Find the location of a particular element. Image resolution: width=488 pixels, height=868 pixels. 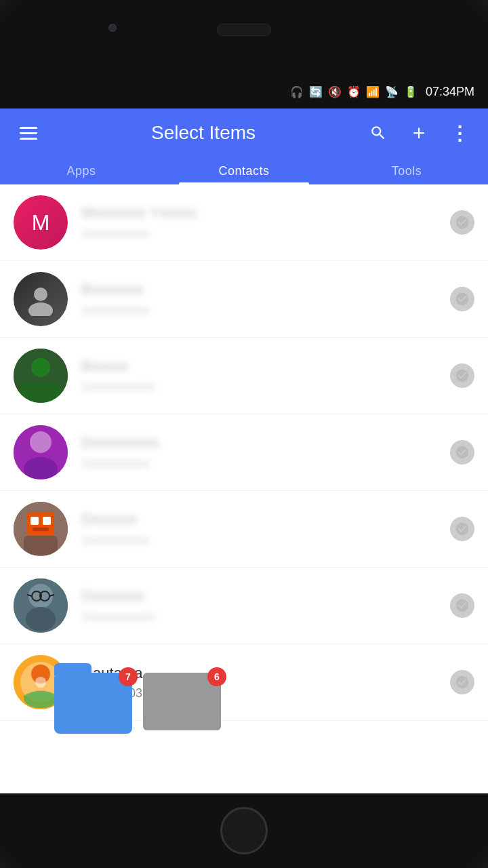

tab-contacts: Contacts is located at coordinates (244, 171).